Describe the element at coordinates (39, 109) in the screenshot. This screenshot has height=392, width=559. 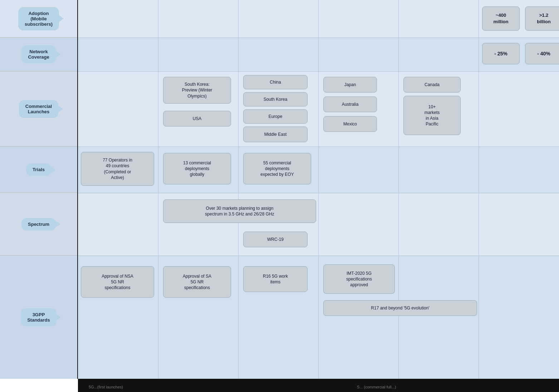
I see `sidebar-row-commercial: Commercial Launches` at that location.